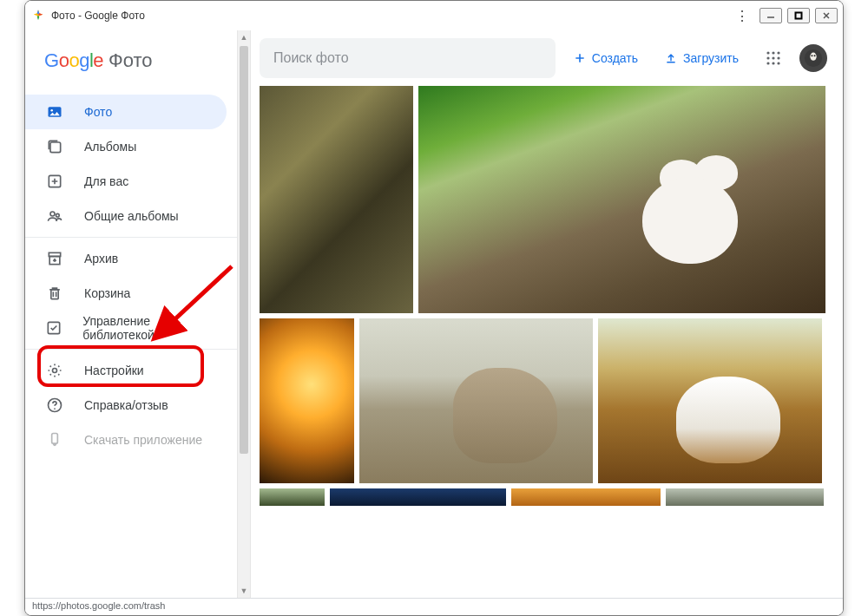 This screenshot has width=868, height=616. What do you see at coordinates (55, 405) in the screenshot?
I see `help-icon` at bounding box center [55, 405].